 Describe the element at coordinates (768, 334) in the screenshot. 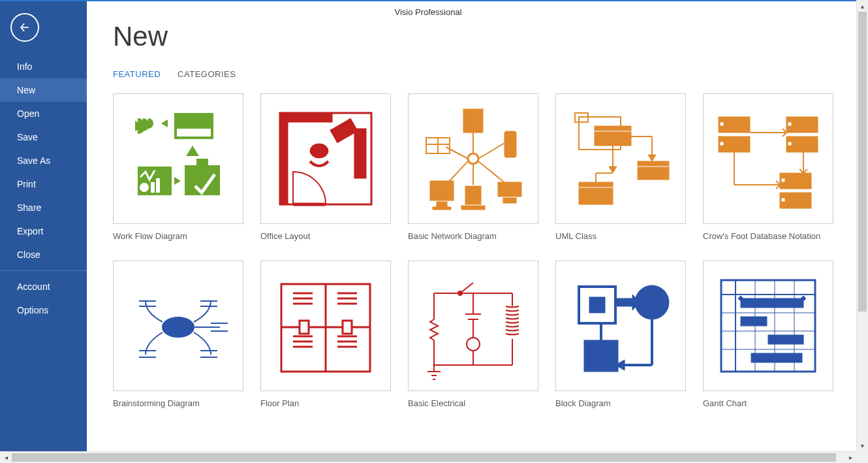

I see `template-card-gantt: Gantt Chart` at that location.